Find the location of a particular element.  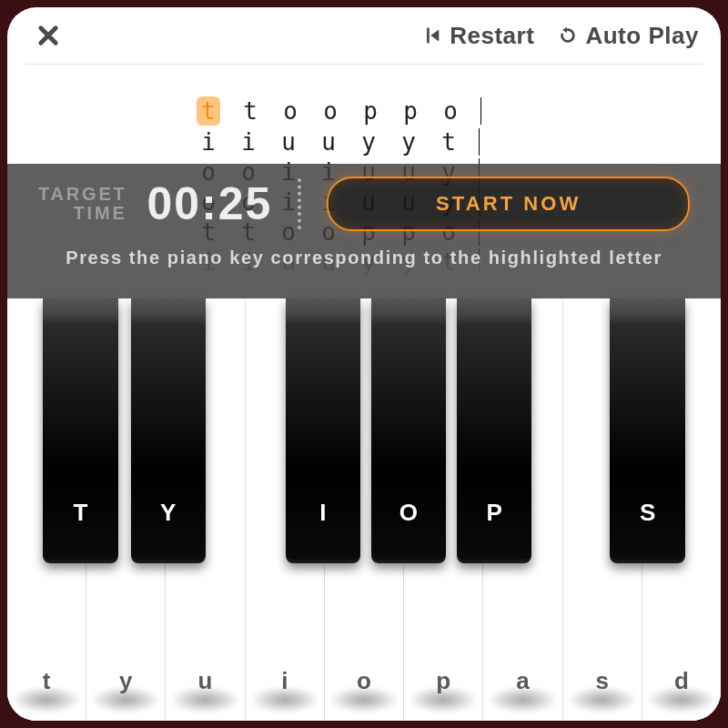

close-button is located at coordinates (48, 35).